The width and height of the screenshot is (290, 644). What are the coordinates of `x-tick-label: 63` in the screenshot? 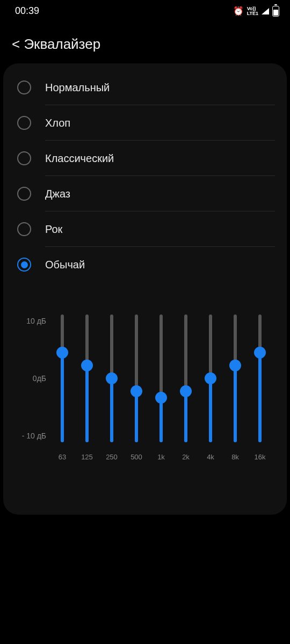 It's located at (62, 457).